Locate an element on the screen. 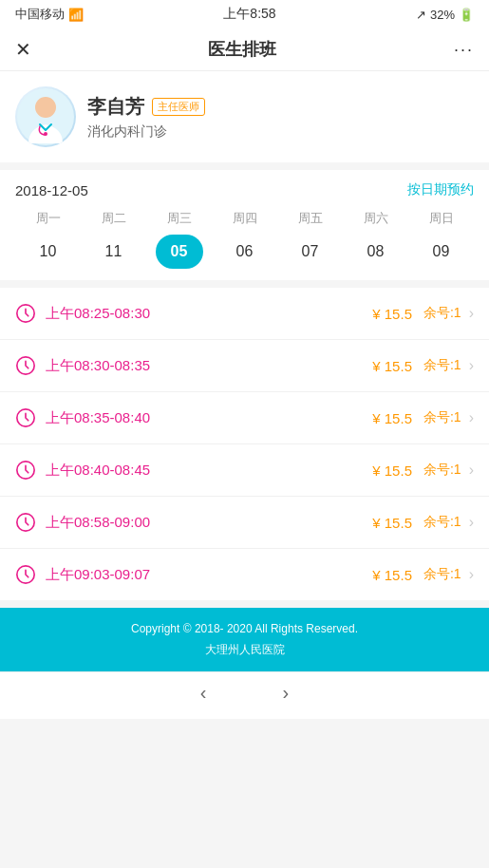  weekday-1: 周二 is located at coordinates (114, 218).